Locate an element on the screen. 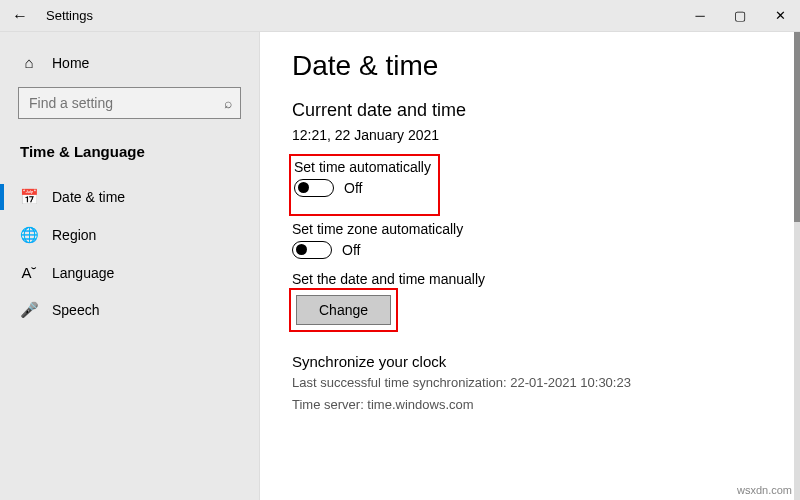 The height and width of the screenshot is (500, 800). sync-server: Time server: time.windows.com is located at coordinates (530, 405).